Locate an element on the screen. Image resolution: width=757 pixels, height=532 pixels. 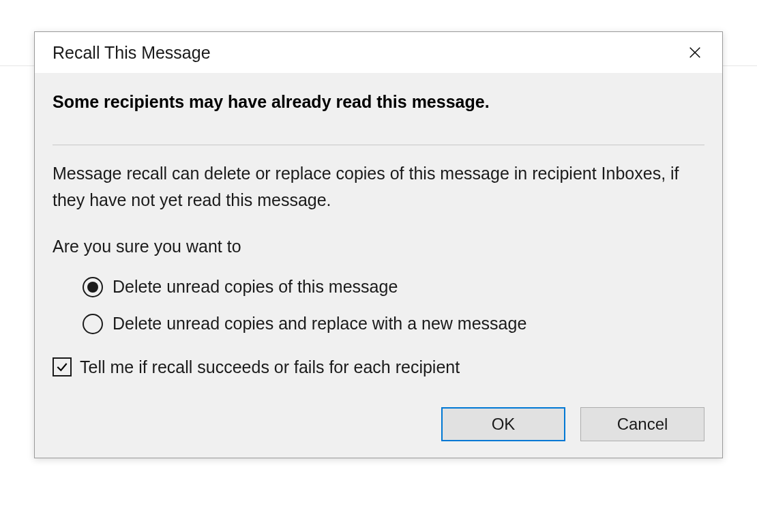
description-text: Message recall can delete or replace cop… is located at coordinates (378, 187).